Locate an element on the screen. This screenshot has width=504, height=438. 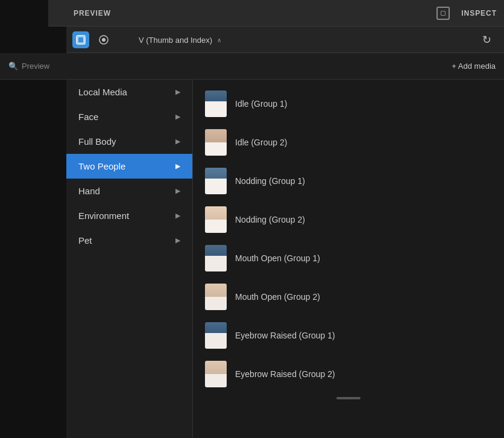
toolbar: V (Thumb and Index) ∧ ↺ is located at coordinates (252, 40).